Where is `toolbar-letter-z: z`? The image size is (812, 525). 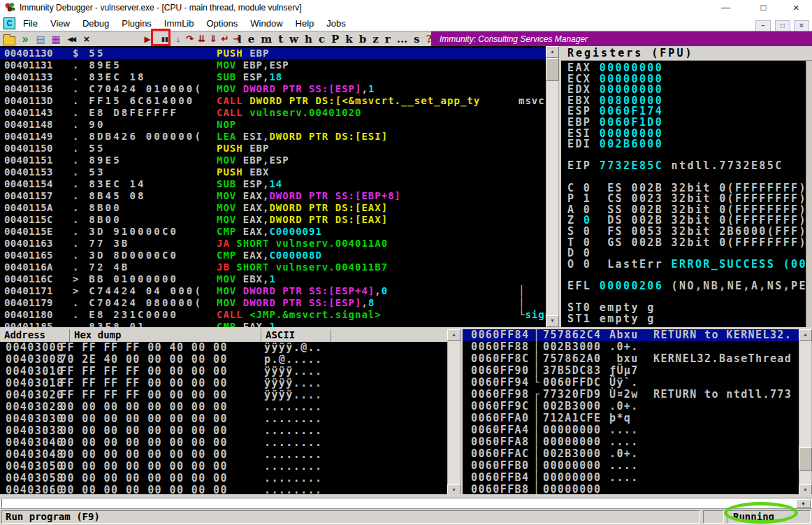 toolbar-letter-z: z is located at coordinates (376, 39).